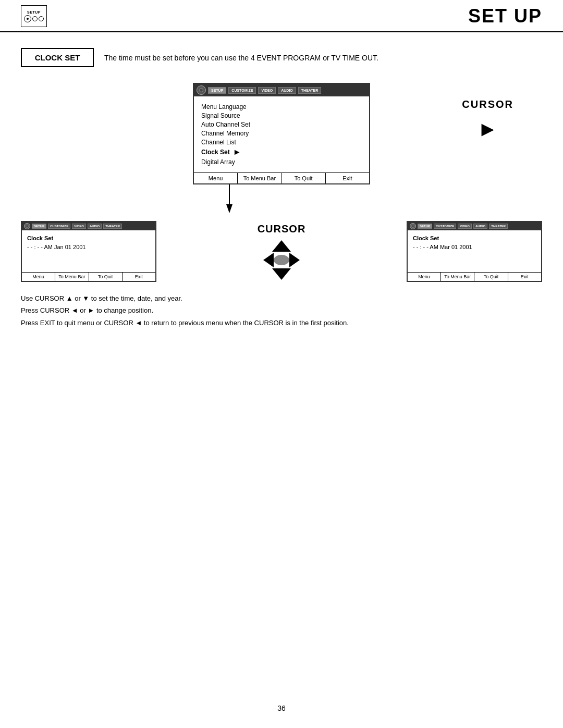 This screenshot has width=563, height=728. Describe the element at coordinates (282, 251) in the screenshot. I see `cursor-center-group: CURSOR` at that location.